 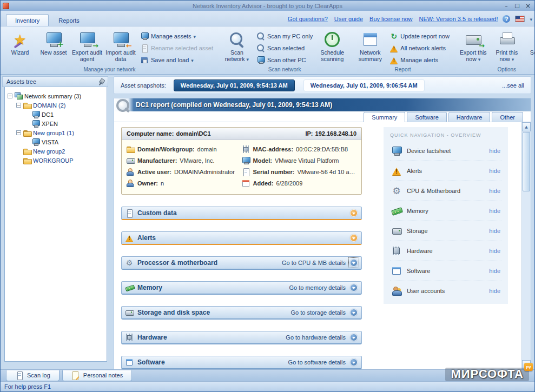 What do you see at coordinates (526, 245) in the screenshot?
I see `scrollbar-track` at bounding box center [526, 245].